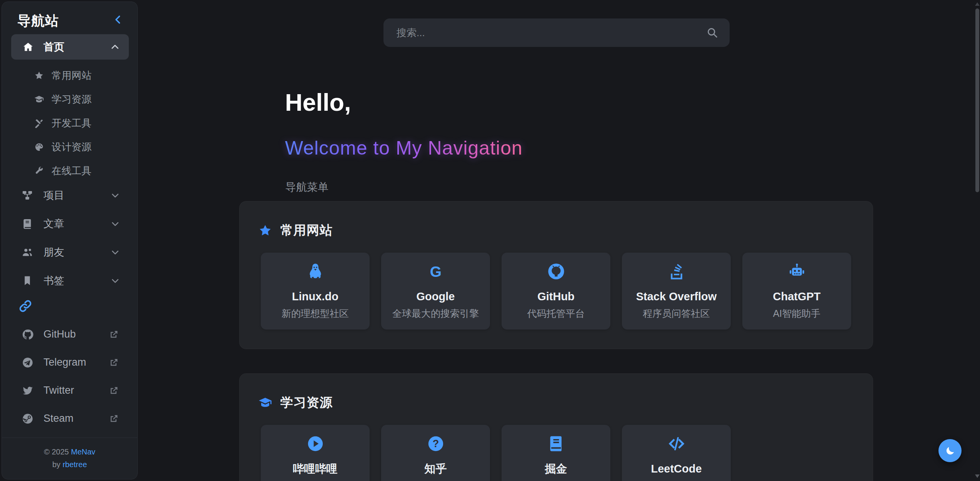 This screenshot has width=980, height=481. What do you see at coordinates (556, 427) in the screenshot?
I see `section-learning: 学习资源 哔哩哔哩?知乎掘金LeetCode` at bounding box center [556, 427].